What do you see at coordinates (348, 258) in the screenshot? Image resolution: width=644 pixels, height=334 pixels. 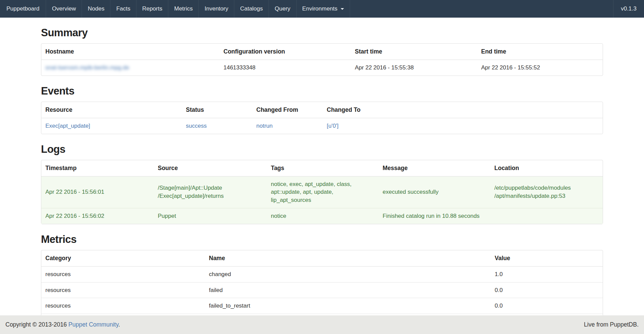 I see `metrics-column-name: Name` at bounding box center [348, 258].